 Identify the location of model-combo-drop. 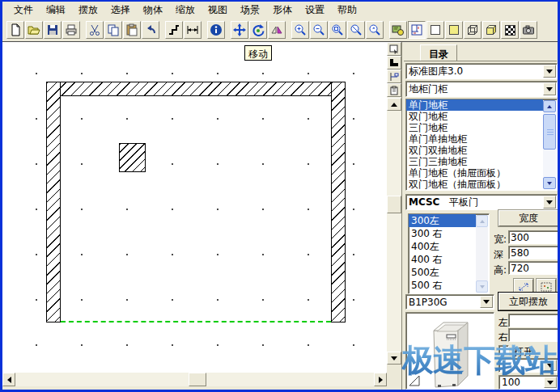
(486, 302).